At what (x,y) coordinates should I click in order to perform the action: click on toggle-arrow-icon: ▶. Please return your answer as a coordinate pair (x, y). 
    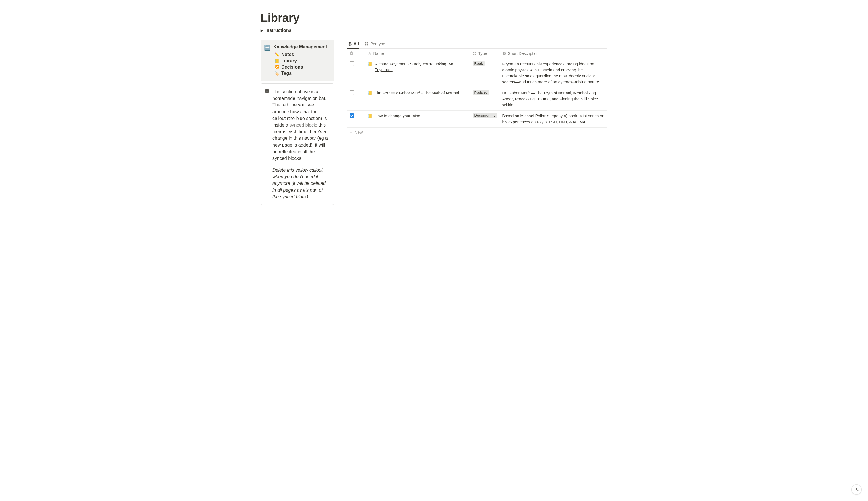
    Looking at the image, I should click on (262, 30).